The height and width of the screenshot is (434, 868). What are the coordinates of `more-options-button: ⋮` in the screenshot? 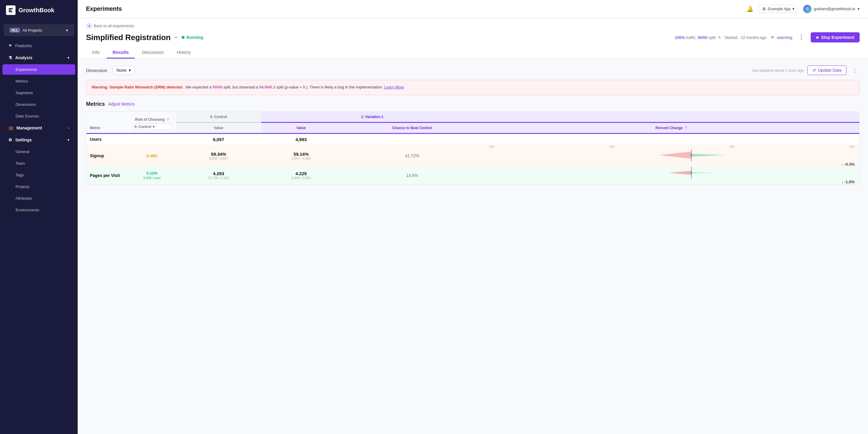 It's located at (801, 37).